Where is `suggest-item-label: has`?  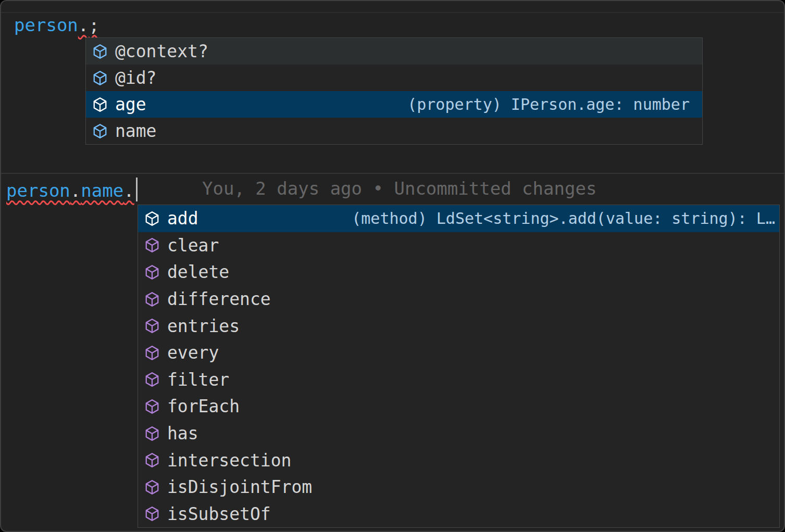
suggest-item-label: has is located at coordinates (183, 433).